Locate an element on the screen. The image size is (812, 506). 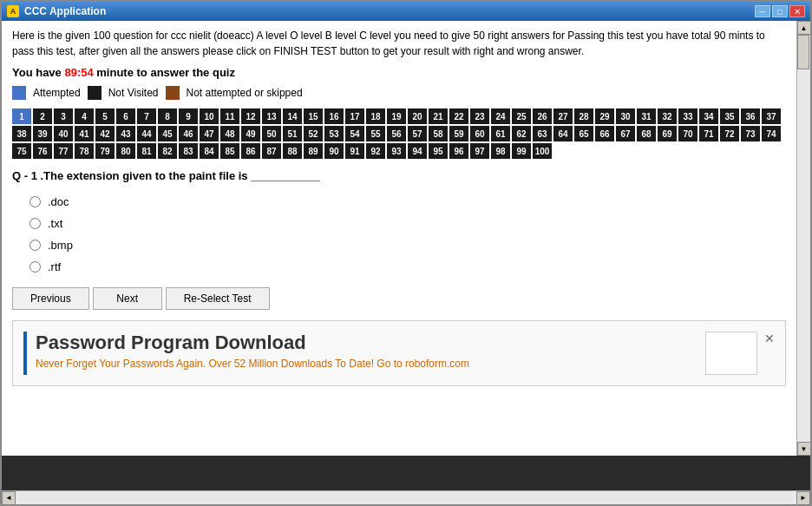
question-number-45: 45 is located at coordinates (167, 134).